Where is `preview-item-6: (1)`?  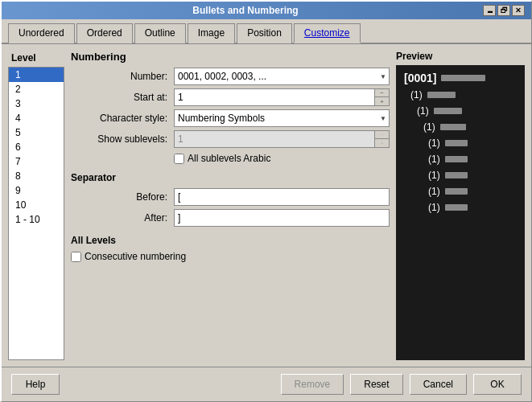
preview-item-6: (1) is located at coordinates (472, 159).